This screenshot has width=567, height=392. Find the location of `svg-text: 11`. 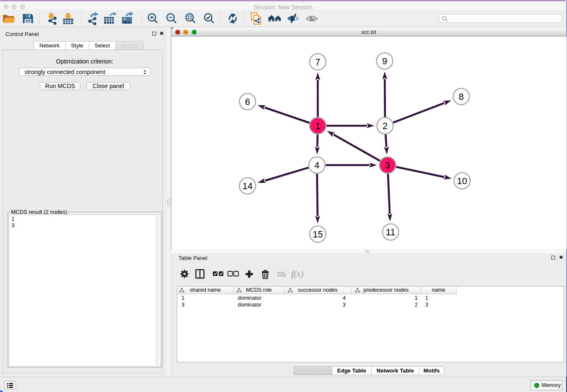

svg-text: 11 is located at coordinates (391, 232).